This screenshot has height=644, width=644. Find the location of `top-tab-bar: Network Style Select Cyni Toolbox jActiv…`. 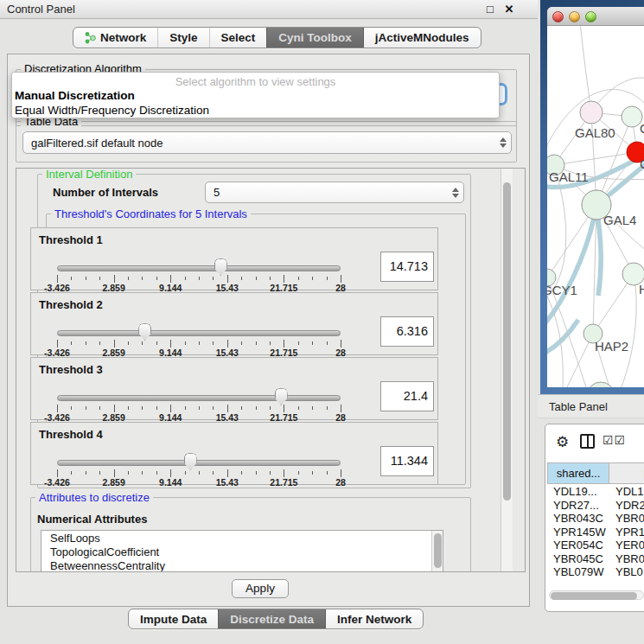

top-tab-bar: Network Style Select Cyni Toolbox jActiv… is located at coordinates (277, 38).